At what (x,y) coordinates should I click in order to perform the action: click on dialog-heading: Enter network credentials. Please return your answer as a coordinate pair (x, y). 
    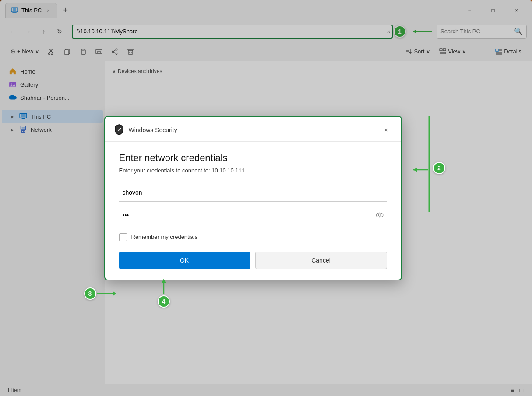
    Looking at the image, I should click on (253, 158).